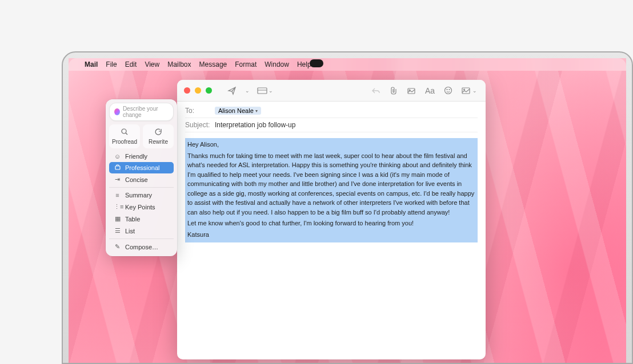 The image size is (633, 364). Describe the element at coordinates (136, 156) in the screenshot. I see `friendly-label: Friendly` at that location.